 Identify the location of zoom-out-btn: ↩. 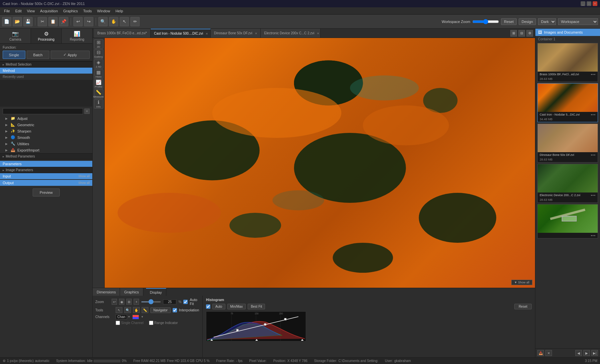
(114, 302).